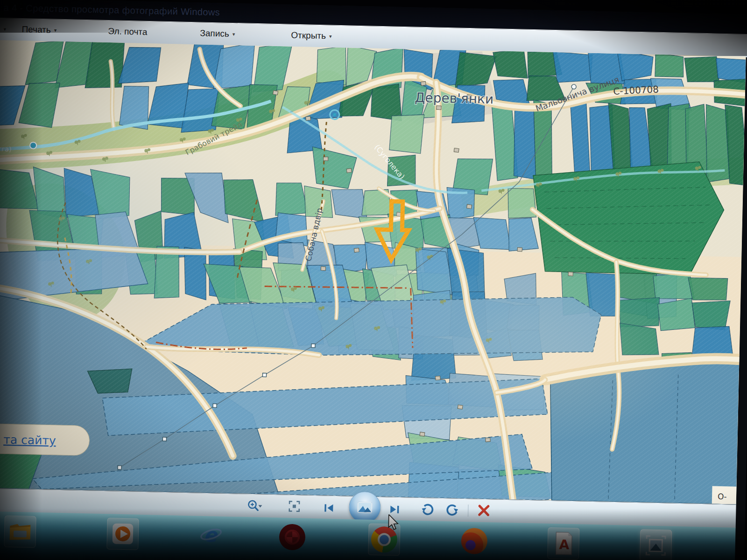 The image size is (747, 560). I want to click on document-a-icon: A, so click(563, 543).